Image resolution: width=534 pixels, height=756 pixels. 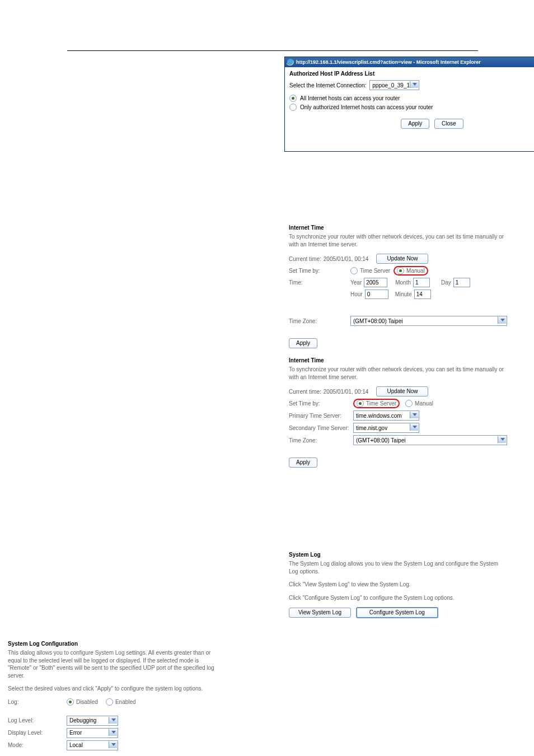 What do you see at coordinates (398, 568) in the screenshot?
I see `panel-desc: The System Log dialog allows you to view…` at bounding box center [398, 568].